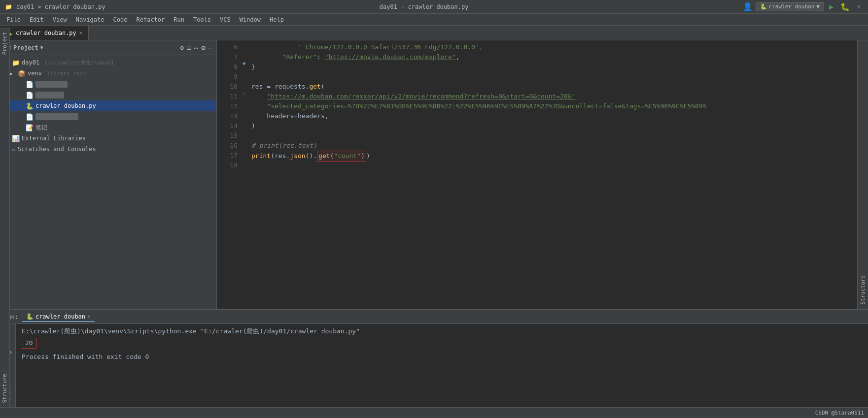  Describe the element at coordinates (831, 7) in the screenshot. I see `run-button: ▶` at that location.